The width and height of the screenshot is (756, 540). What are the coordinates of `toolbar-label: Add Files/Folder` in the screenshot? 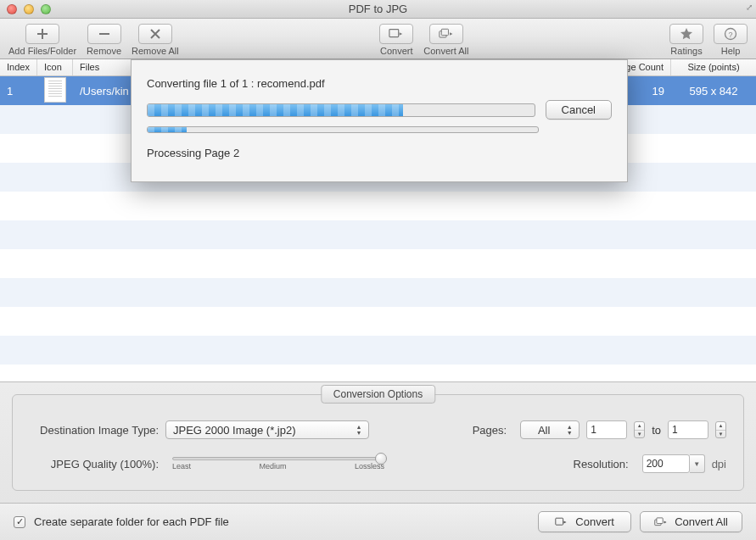 It's located at (42, 51).